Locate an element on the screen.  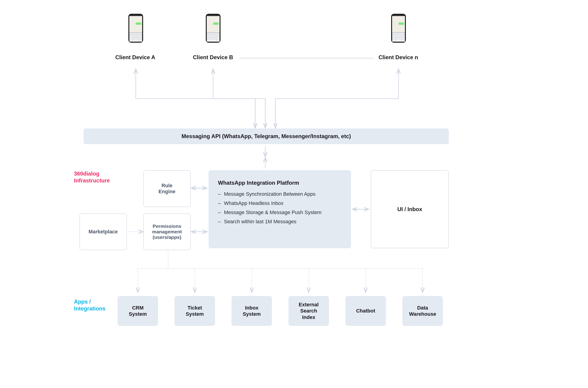
device-b-label: Client Device B is located at coordinates (213, 57).